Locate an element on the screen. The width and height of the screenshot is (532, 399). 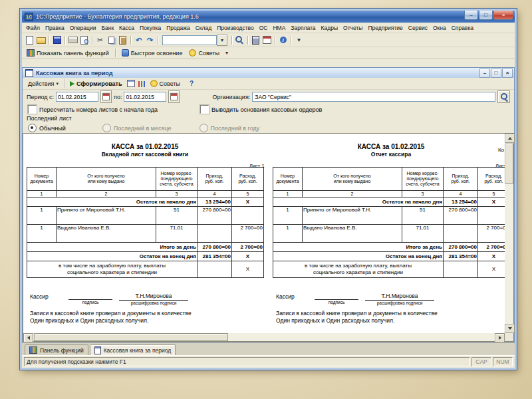
child-minimize-button: – is located at coordinates (485, 73).